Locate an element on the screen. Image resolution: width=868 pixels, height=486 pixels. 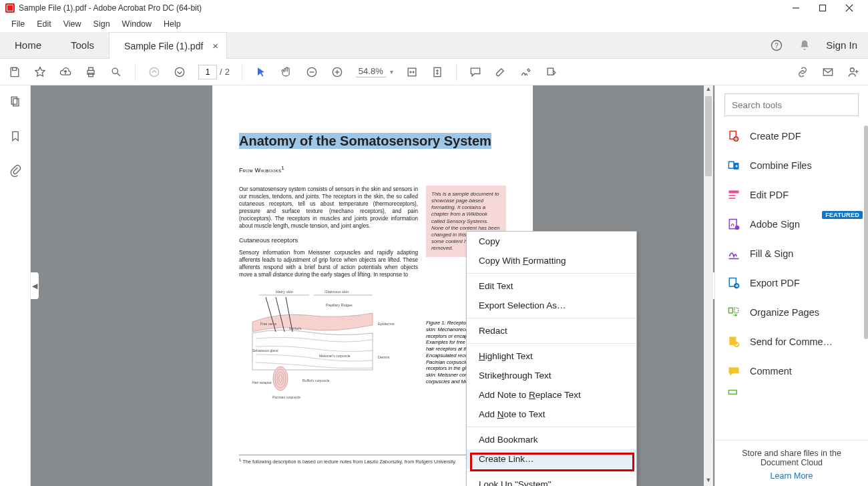
menu-window: Window is located at coordinates (137, 24).